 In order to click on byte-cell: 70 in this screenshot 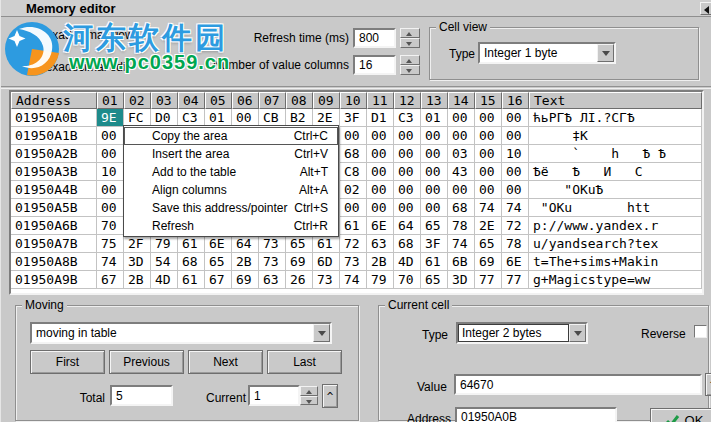, I will do `click(110, 226)`.